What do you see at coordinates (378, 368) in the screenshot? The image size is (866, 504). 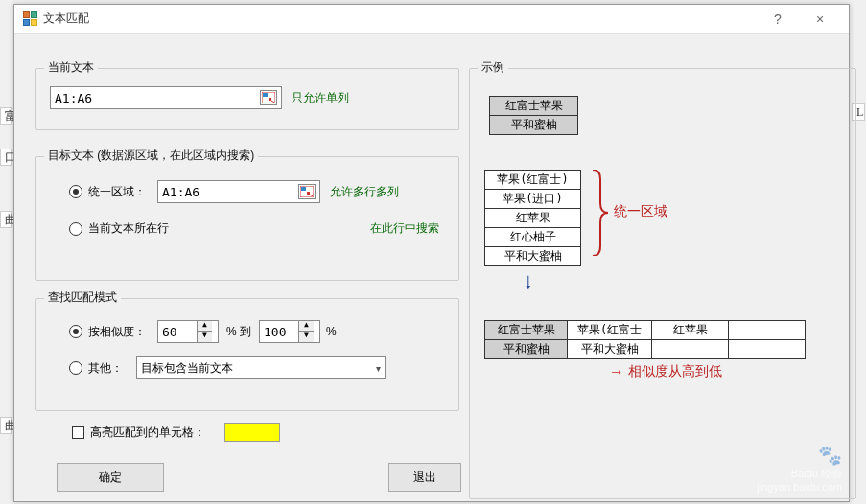 I see `chevron-down-icon: ▾` at bounding box center [378, 368].